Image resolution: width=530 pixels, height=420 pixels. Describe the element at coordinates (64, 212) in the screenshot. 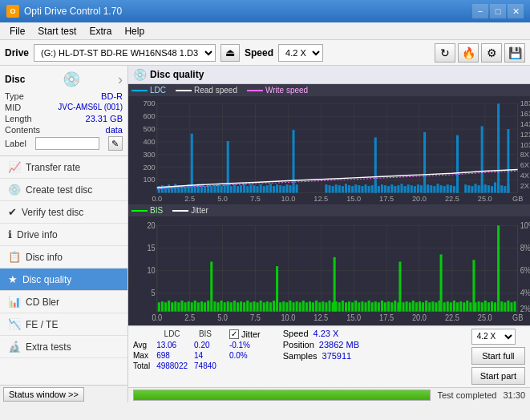

I see `sidebar-item-verify-test-disc: ✔ Verify test disc` at that location.